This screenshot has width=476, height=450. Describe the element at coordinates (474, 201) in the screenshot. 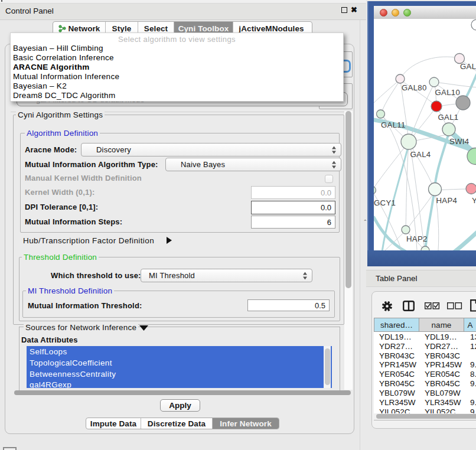

I see `svg-text: Y` at that location.